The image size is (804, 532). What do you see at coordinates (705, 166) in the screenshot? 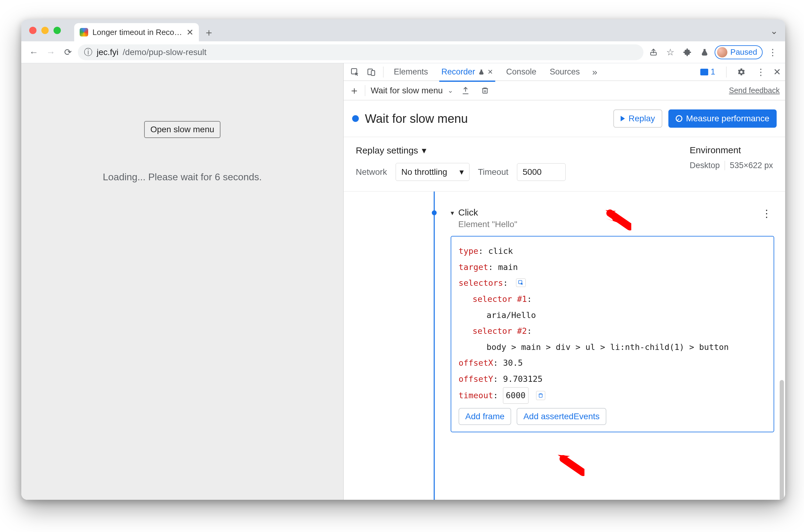
I see `environment-device: Desktop` at bounding box center [705, 166].